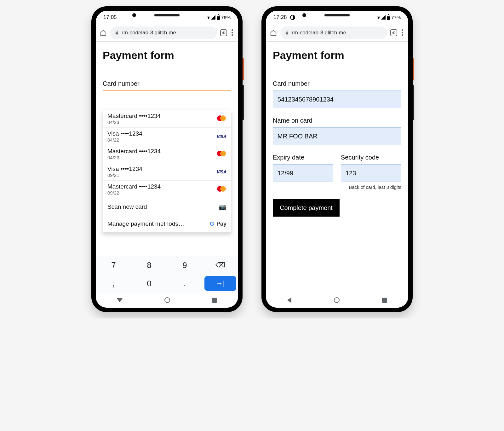 The width and height of the screenshot is (504, 431). What do you see at coordinates (220, 283) in the screenshot?
I see `key-go: →|` at bounding box center [220, 283].